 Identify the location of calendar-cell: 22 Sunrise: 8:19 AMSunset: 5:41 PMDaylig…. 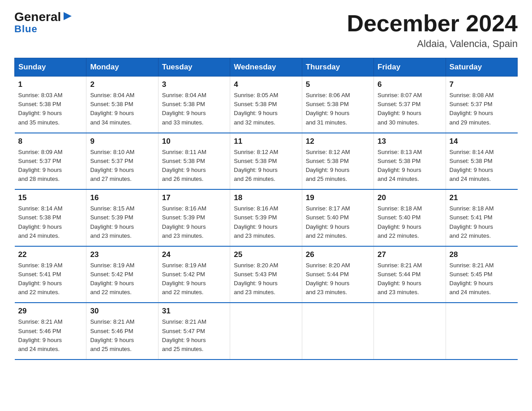
(51, 275).